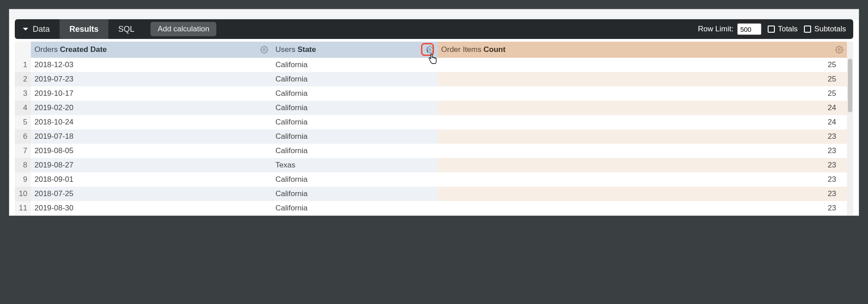 The width and height of the screenshot is (868, 304). What do you see at coordinates (642, 50) in the screenshot?
I see `column-header-order-items-count: Order Items Count` at bounding box center [642, 50].